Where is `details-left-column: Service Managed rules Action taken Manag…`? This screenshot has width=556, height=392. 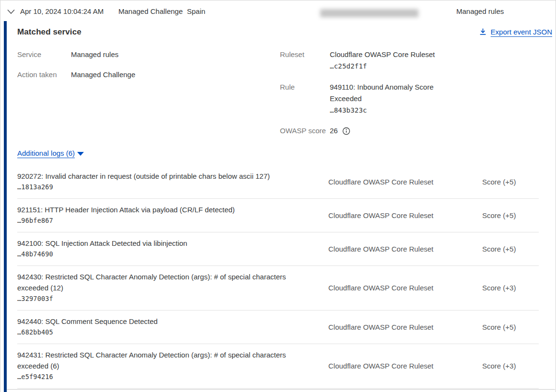
details-left-column: Service Managed rules Action taken Manag… is located at coordinates (76, 69).